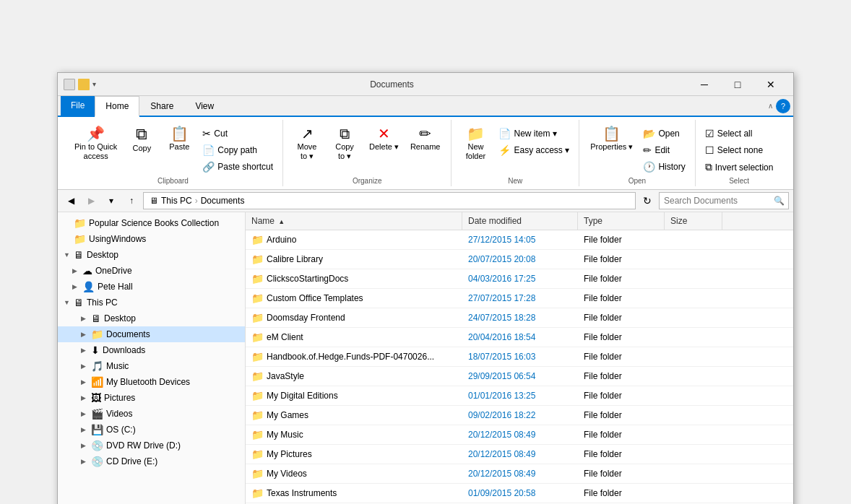  Describe the element at coordinates (97, 334) in the screenshot. I see `folder-icon: 📁` at that location.